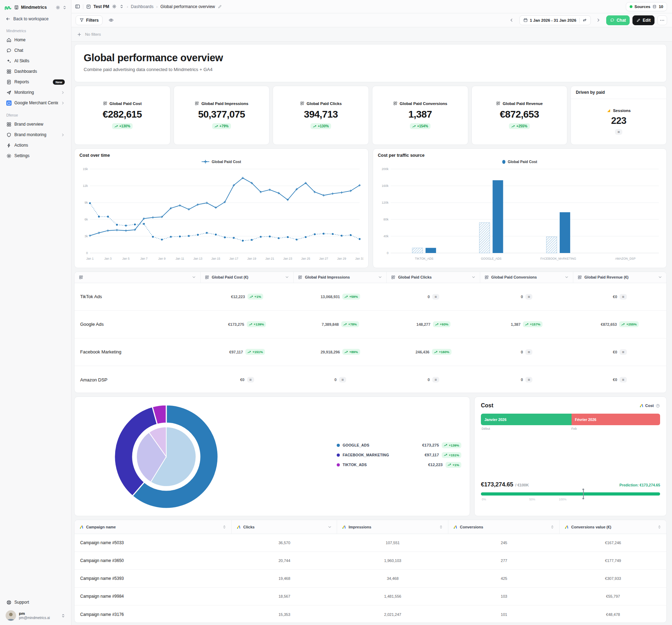 The width and height of the screenshot is (672, 625). I want to click on sidebar-item-google-merchant-center: Google Merchant Center, so click(36, 103).